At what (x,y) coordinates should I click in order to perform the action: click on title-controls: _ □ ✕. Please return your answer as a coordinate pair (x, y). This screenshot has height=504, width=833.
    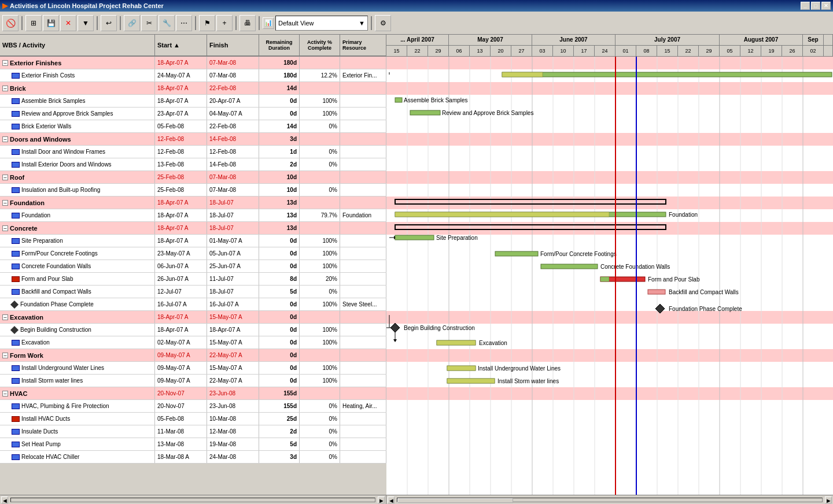
    Looking at the image, I should click on (816, 6).